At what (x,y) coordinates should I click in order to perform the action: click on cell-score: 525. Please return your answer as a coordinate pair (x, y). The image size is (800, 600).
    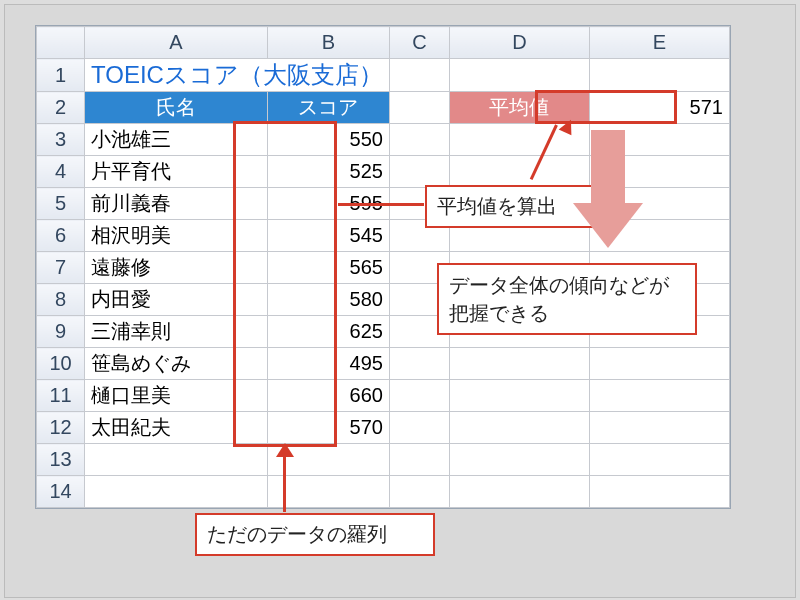
    Looking at the image, I should click on (328, 172).